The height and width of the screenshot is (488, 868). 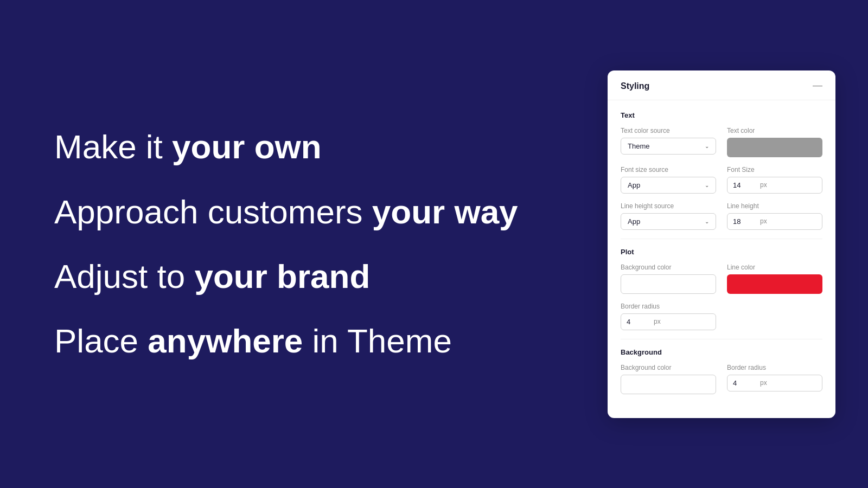 What do you see at coordinates (668, 180) in the screenshot?
I see `font-size-source-group: Font size source App ⌄` at bounding box center [668, 180].